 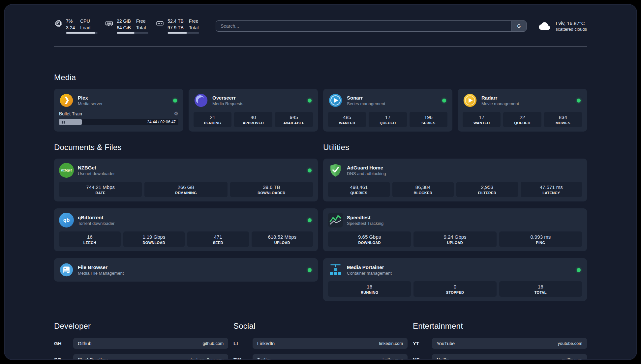 What do you see at coordinates (175, 28) in the screenshot?
I see `disk-total-value: 97.9 TB` at bounding box center [175, 28].